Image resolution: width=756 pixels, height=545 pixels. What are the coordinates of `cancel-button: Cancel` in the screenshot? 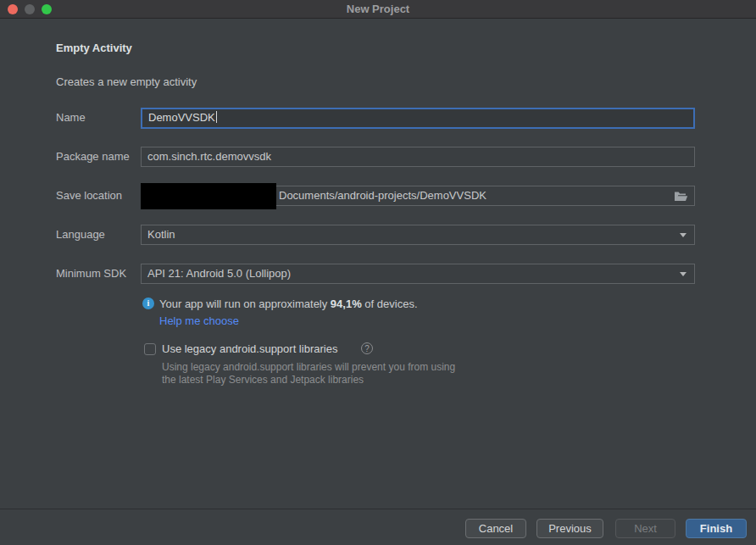 It's located at (496, 529).